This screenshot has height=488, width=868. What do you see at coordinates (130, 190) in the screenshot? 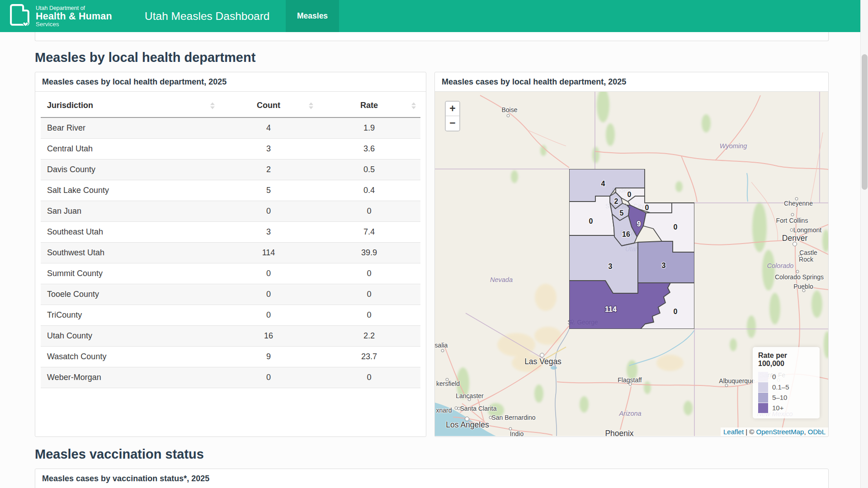
I see `cell-jurisdiction: Salt Lake County` at bounding box center [130, 190].